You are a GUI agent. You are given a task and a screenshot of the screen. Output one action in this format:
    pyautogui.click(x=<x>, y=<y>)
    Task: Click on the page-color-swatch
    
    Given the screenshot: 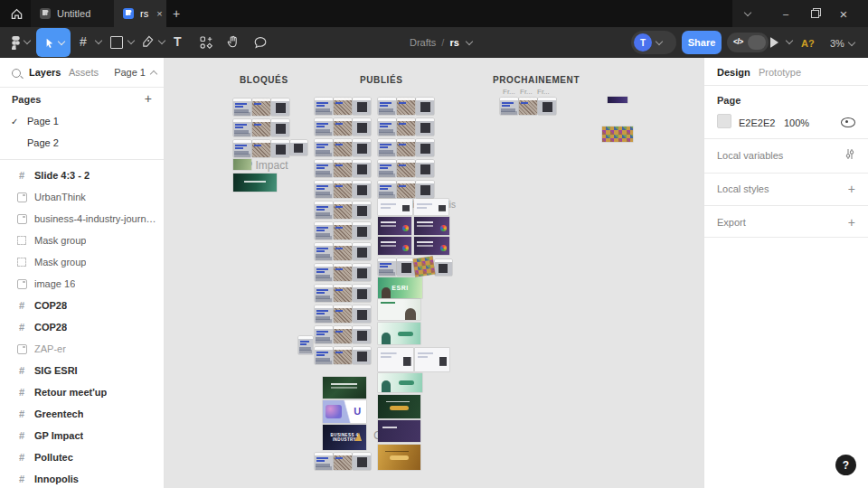 What is the action you would take?
    pyautogui.click(x=724, y=121)
    